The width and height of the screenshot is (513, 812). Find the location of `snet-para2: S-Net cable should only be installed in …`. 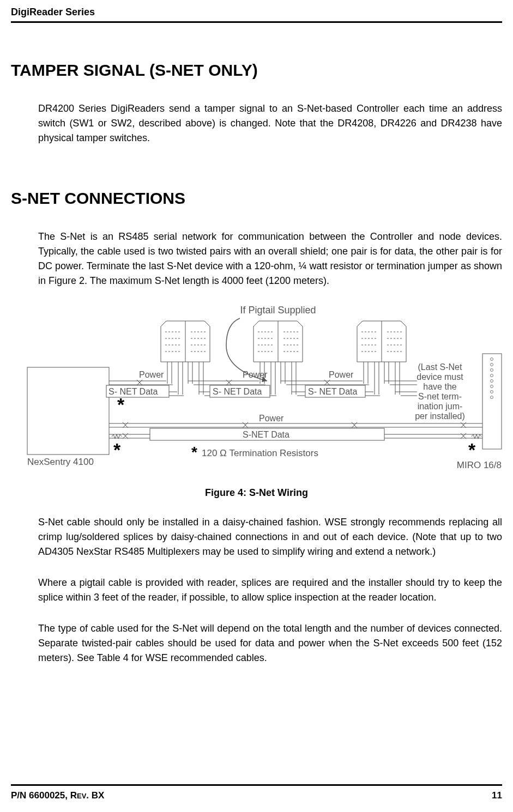

snet-para2: S-Net cable should only be installed in … is located at coordinates (270, 537).